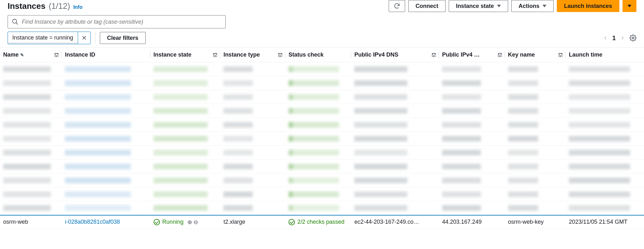 The image size is (644, 249). I want to click on refresh-button, so click(397, 6).